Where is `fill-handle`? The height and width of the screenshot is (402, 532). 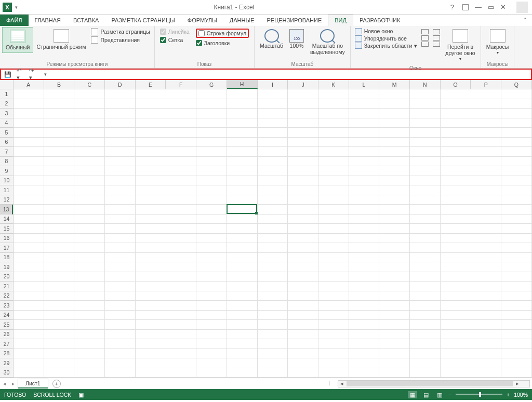 fill-handle is located at coordinates (257, 213).